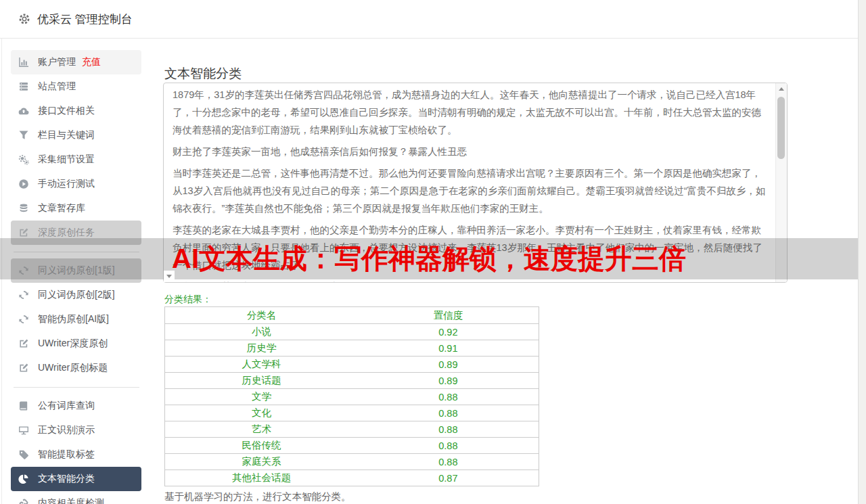  I want to click on category-cell: 小说, so click(261, 332).